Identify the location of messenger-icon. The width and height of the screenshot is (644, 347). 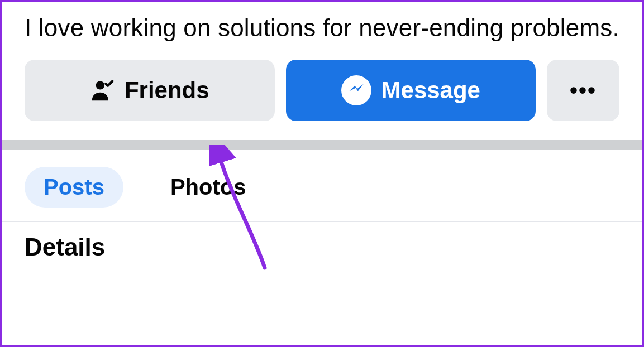
(356, 90).